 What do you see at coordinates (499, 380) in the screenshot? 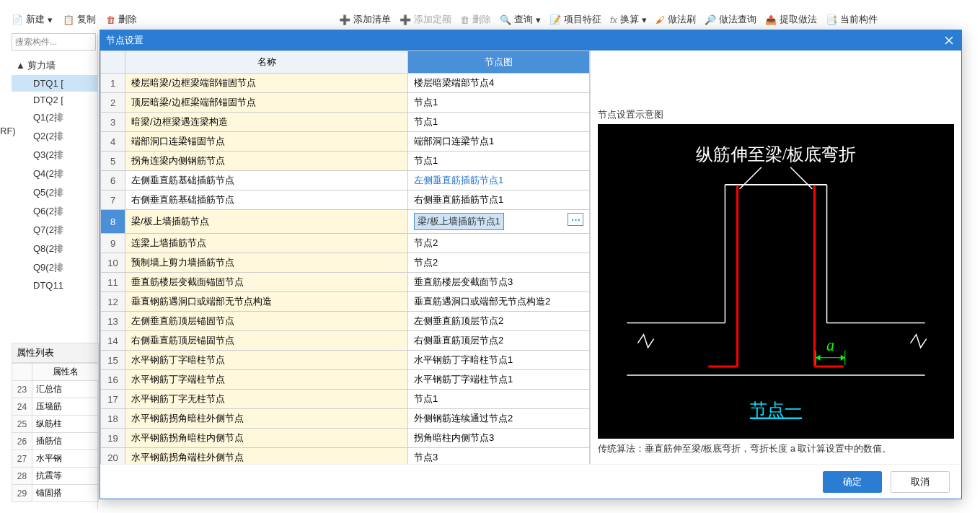
I see `diagram-cell: 水平钢筋丁字端柱节点1` at bounding box center [499, 380].